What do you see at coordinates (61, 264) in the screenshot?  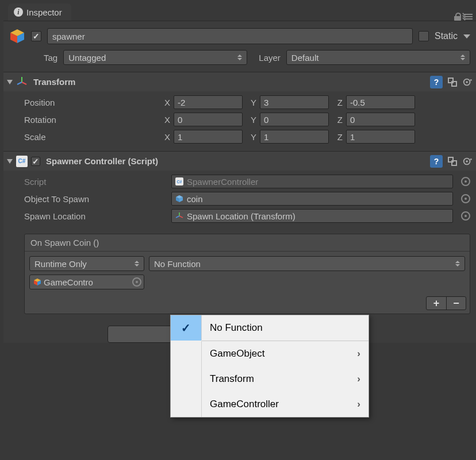 I see `call-state-value: Runtime Only` at bounding box center [61, 264].